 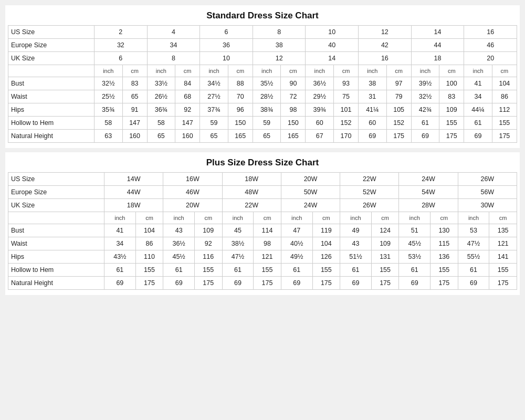 I want to click on us-size-value: 8, so click(x=279, y=33).